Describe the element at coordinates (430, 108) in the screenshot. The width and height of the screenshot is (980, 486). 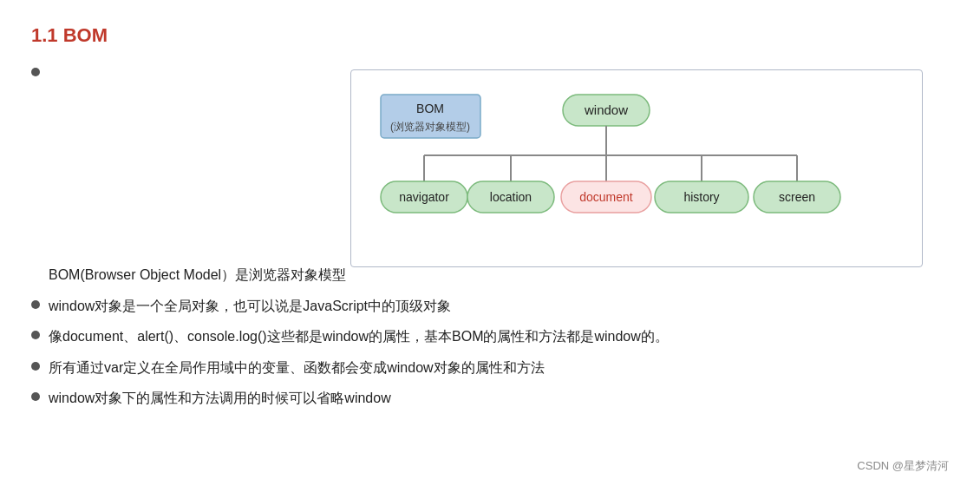
I see `svg-text: BOM` at that location.